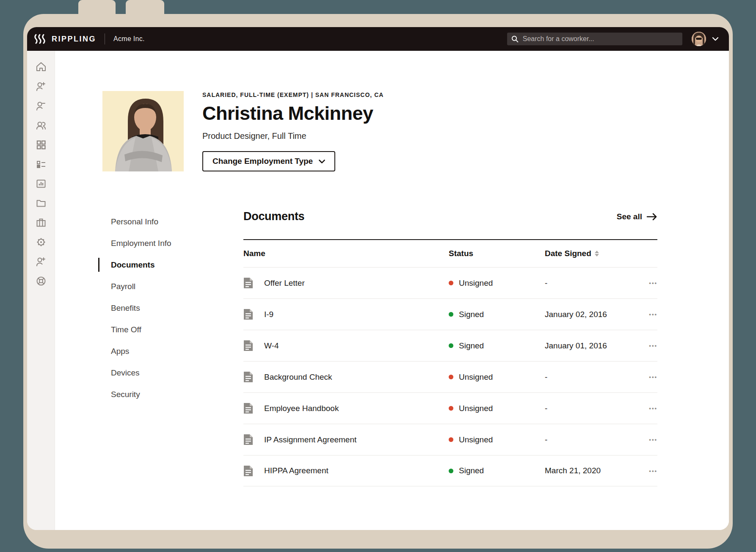  I want to click on sort-icon, so click(597, 254).